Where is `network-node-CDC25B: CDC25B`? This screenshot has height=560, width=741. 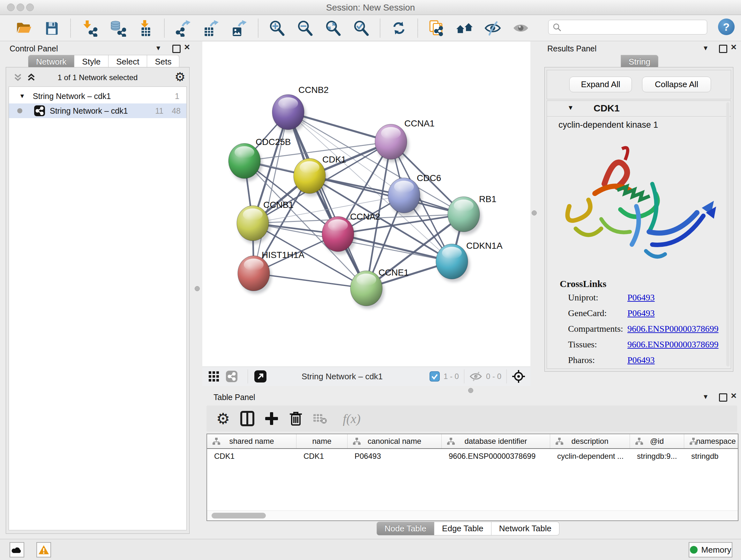 network-node-CDC25B: CDC25B is located at coordinates (260, 159).